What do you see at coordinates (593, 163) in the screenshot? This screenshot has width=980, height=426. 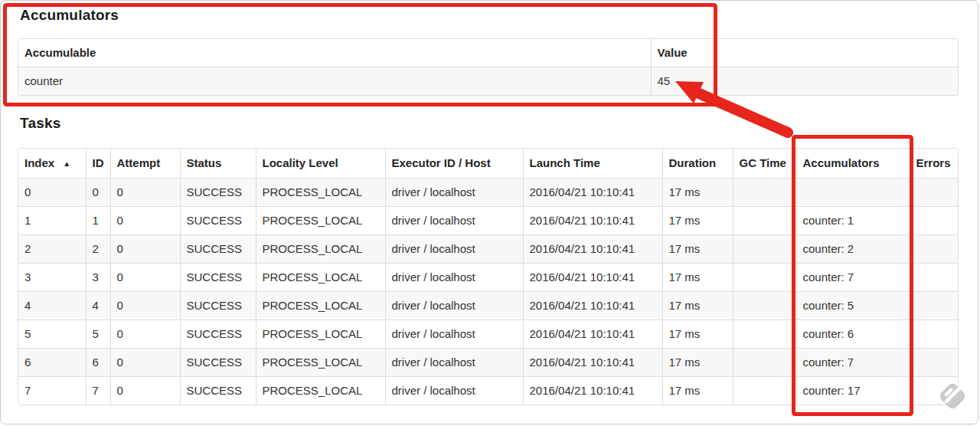 I see `tasks-col-launch-time: Launch Time` at bounding box center [593, 163].